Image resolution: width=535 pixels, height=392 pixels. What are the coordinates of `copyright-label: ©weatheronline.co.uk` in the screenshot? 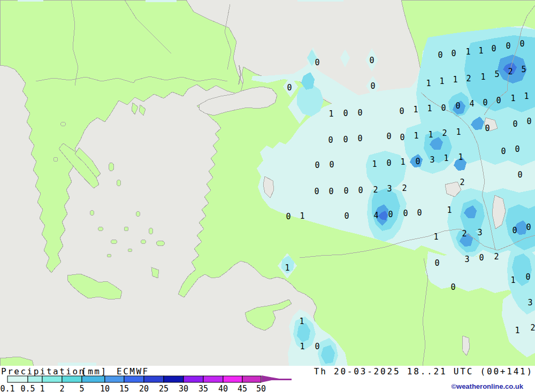 It's located at (487, 386).